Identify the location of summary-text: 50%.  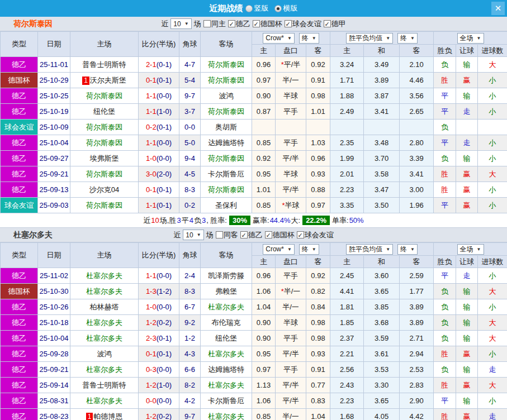
(357, 220).